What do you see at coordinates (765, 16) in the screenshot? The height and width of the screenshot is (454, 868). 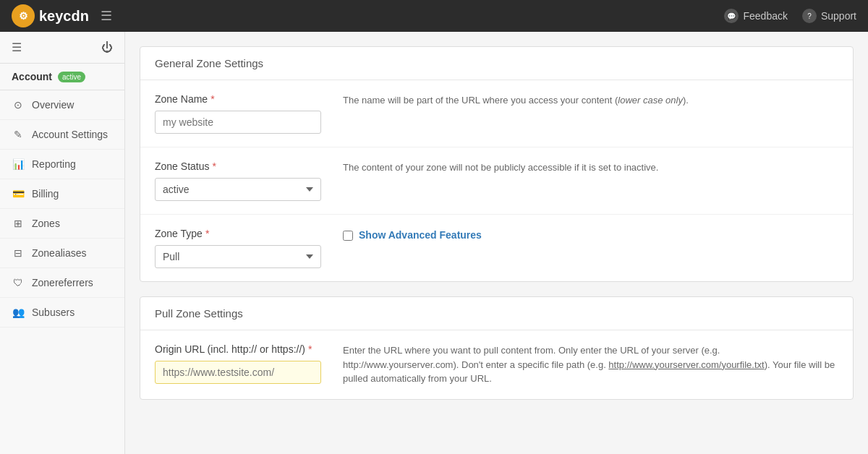 I see `feedback-label: Feedback` at bounding box center [765, 16].